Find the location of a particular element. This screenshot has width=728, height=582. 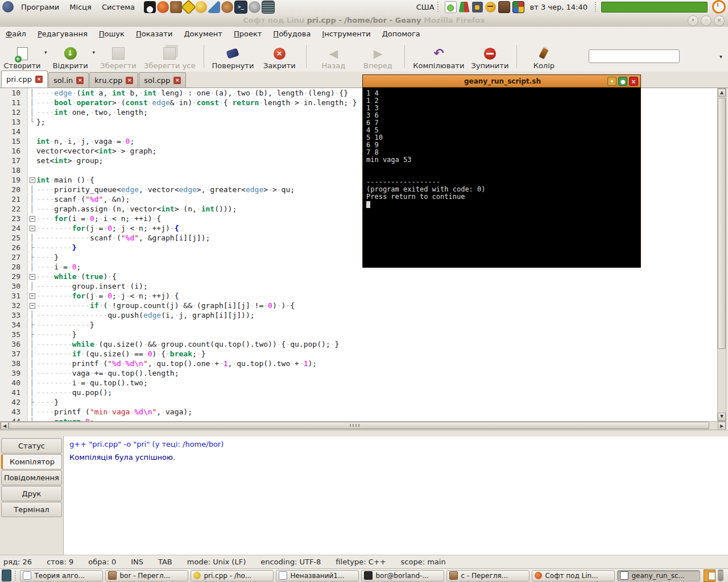

penguin-icon is located at coordinates (150, 7).